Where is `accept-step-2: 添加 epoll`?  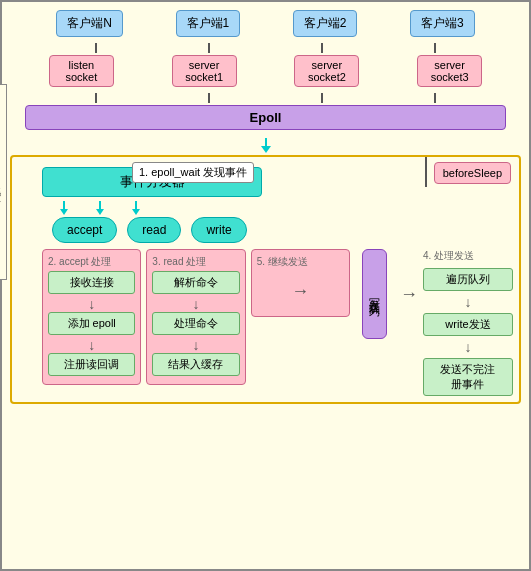
accept-step-2: 添加 epoll is located at coordinates (92, 324).